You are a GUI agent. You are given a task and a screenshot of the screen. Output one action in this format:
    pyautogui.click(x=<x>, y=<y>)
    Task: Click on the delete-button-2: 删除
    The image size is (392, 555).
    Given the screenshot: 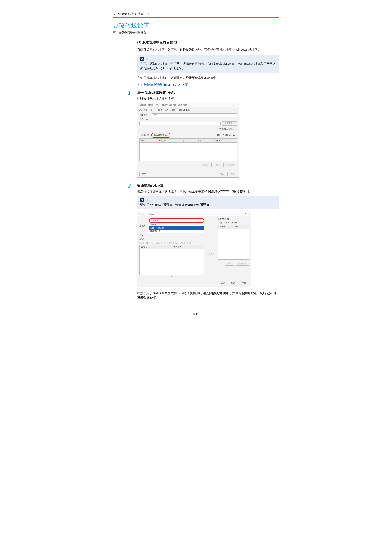 What is the action you would take?
    pyautogui.click(x=230, y=263)
    